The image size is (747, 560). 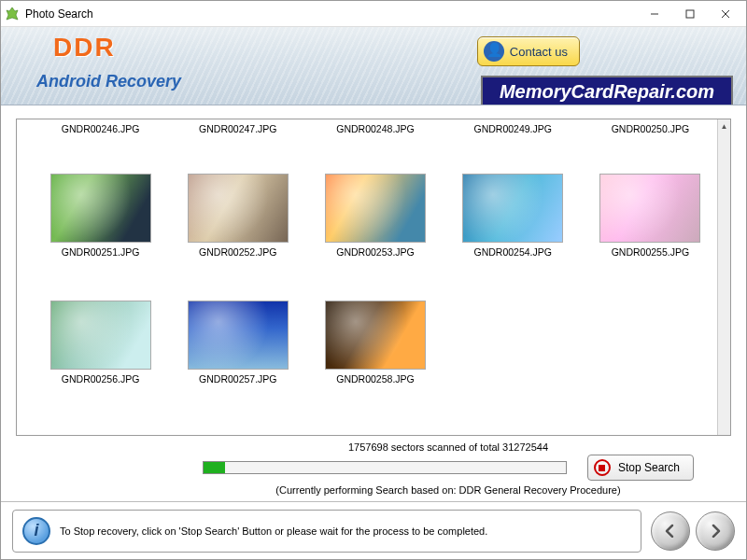 I want to click on file-name: GNDR00250.JPG, so click(x=650, y=132).